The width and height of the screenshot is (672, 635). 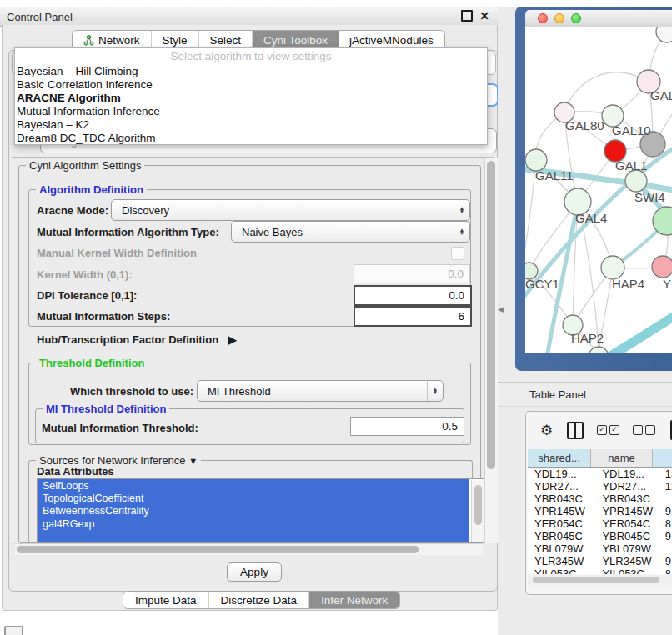 I want to click on collapse-down-icon: ▼, so click(x=193, y=461).